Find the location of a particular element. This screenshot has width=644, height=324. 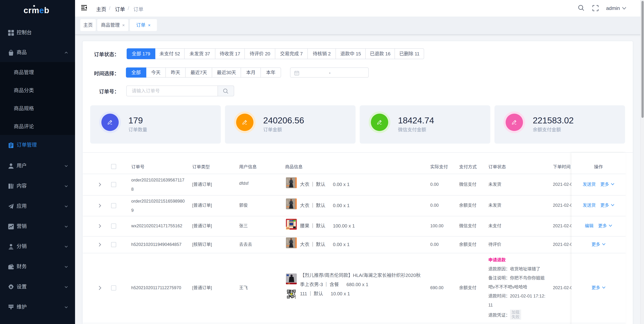

svg-text: 159 is located at coordinates (288, 228).